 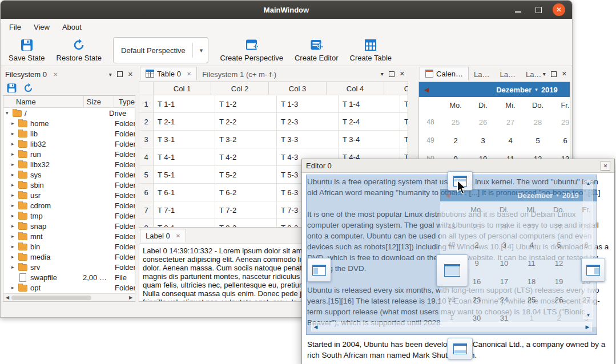 I want to click on table-cell: T 5-1, so click(x=184, y=175).